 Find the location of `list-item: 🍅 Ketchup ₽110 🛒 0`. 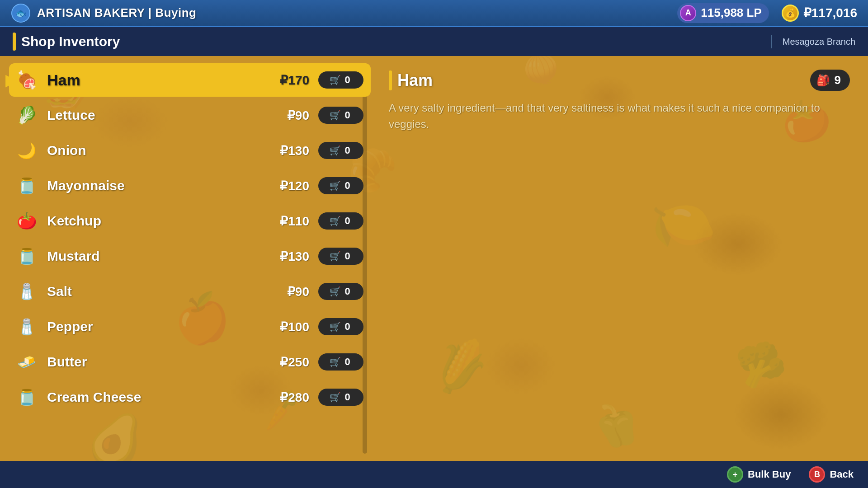

list-item: 🍅 Ketchup ₽110 🛒 0 is located at coordinates (190, 221).